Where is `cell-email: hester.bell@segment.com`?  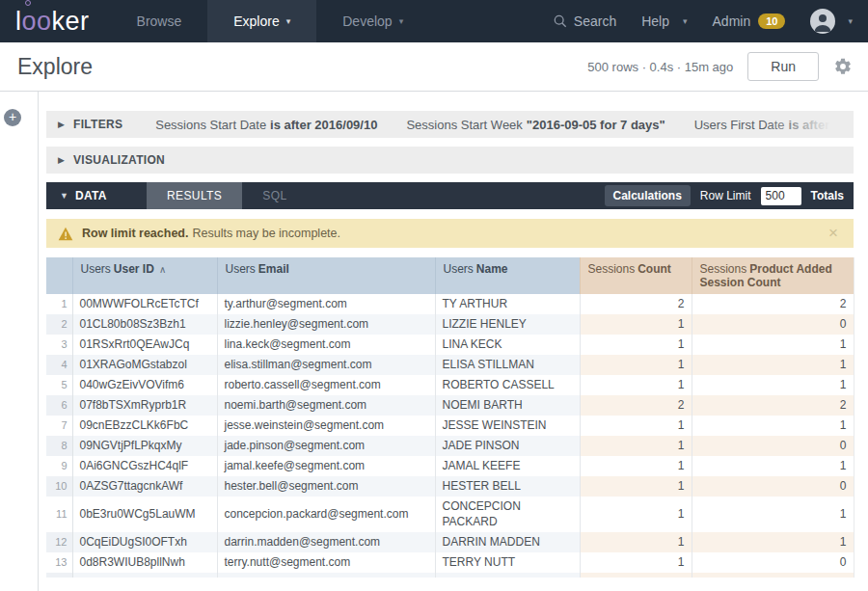 cell-email: hester.bell@segment.com is located at coordinates (326, 486).